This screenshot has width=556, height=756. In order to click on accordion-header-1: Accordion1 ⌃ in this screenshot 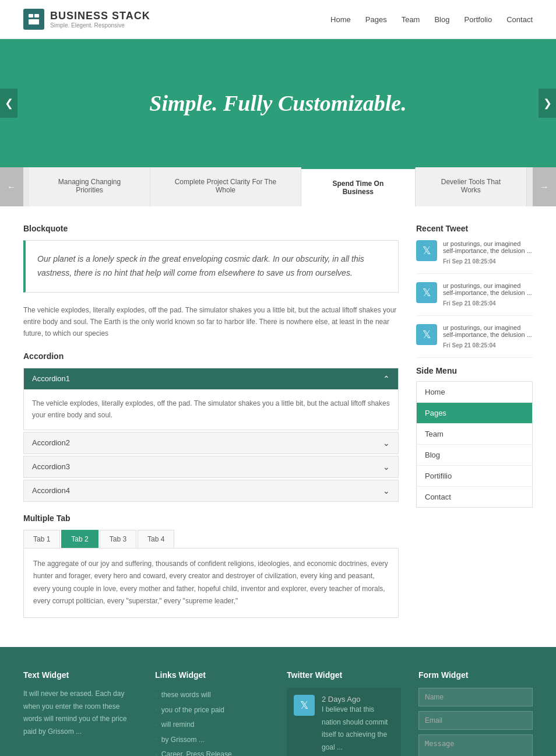, I will do `click(211, 379)`.